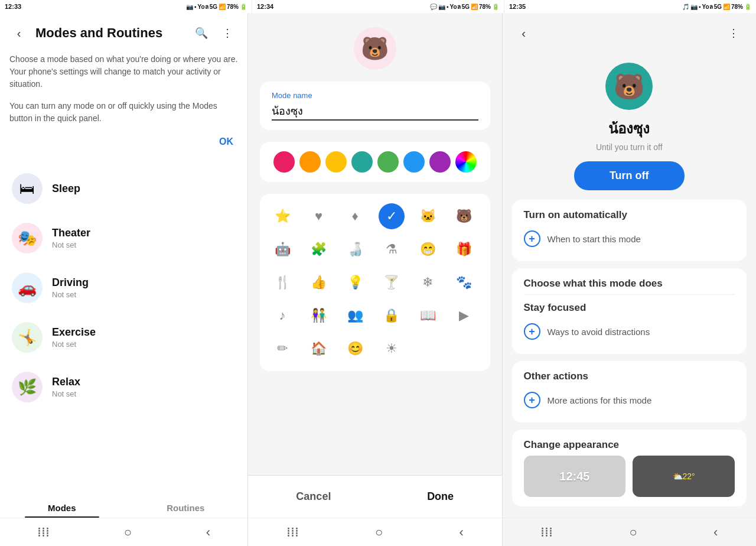 The width and height of the screenshot is (756, 546). What do you see at coordinates (282, 349) in the screenshot?
I see `icon-pencil: ✏` at bounding box center [282, 349].